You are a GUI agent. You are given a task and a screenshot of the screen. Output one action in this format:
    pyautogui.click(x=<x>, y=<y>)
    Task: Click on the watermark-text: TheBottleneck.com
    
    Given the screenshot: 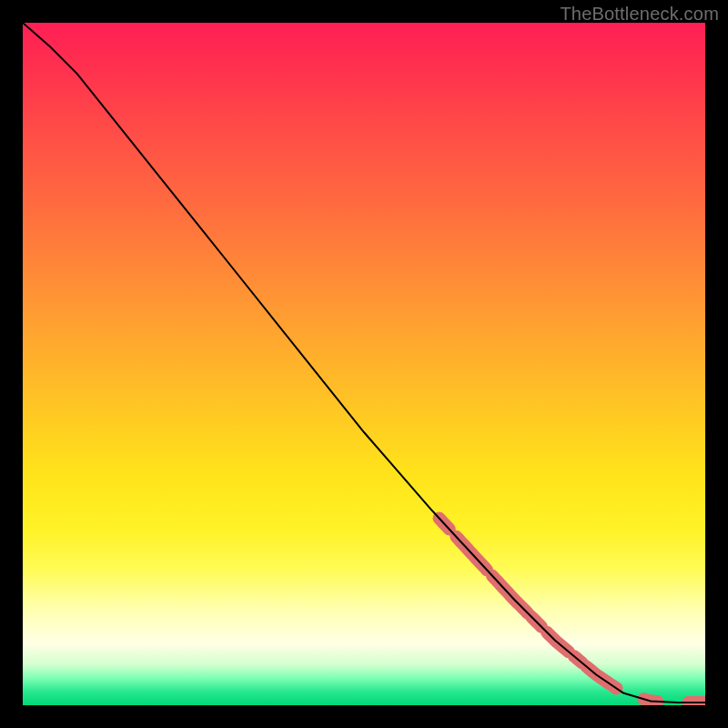 What is the action you would take?
    pyautogui.click(x=639, y=15)
    